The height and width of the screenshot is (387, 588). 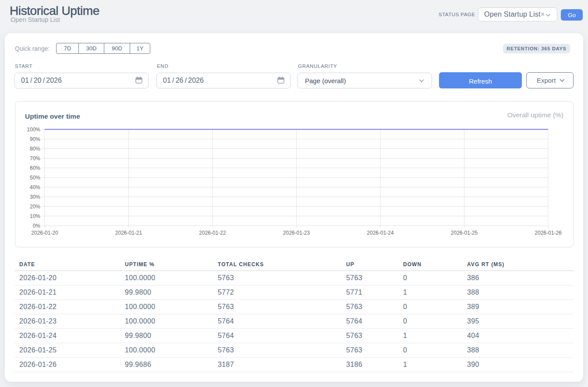 I want to click on svg-text: 10%, so click(x=35, y=216).